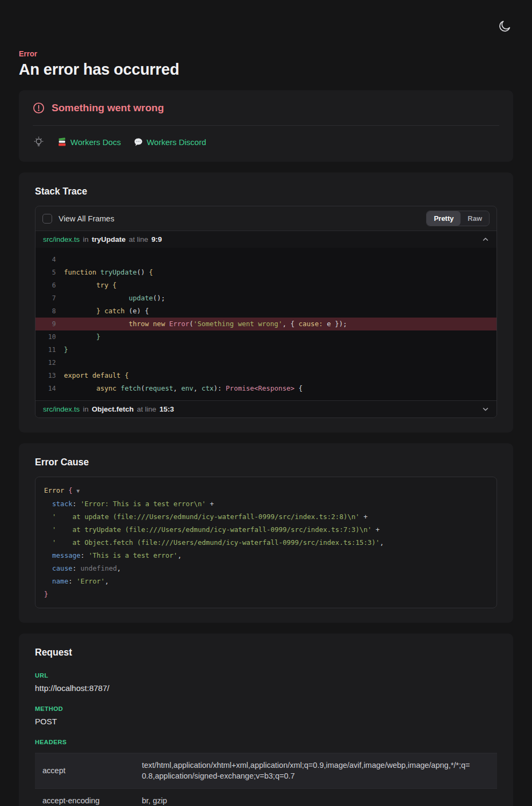 The height and width of the screenshot is (806, 532). I want to click on alert-head: Something went wrong, so click(266, 108).